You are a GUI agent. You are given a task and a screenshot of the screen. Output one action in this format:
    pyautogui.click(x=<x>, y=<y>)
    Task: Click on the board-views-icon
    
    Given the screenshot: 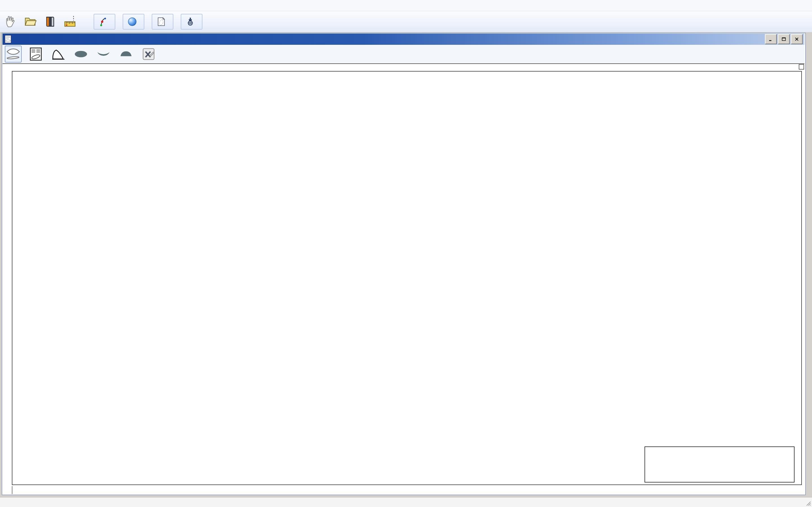 What is the action you would take?
    pyautogui.click(x=13, y=54)
    